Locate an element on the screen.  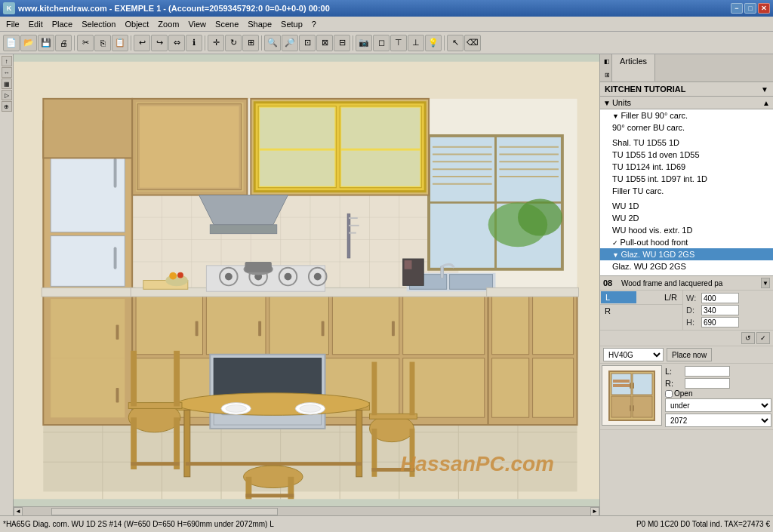
list-item-glaz-wu-1gd: ▼ Glaz. WU 1GD 2GS is located at coordinates (687, 254).